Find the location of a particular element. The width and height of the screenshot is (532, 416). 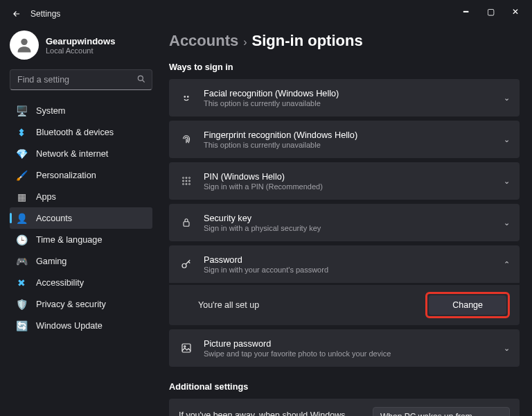

option-title: Security key is located at coordinates (351, 218).